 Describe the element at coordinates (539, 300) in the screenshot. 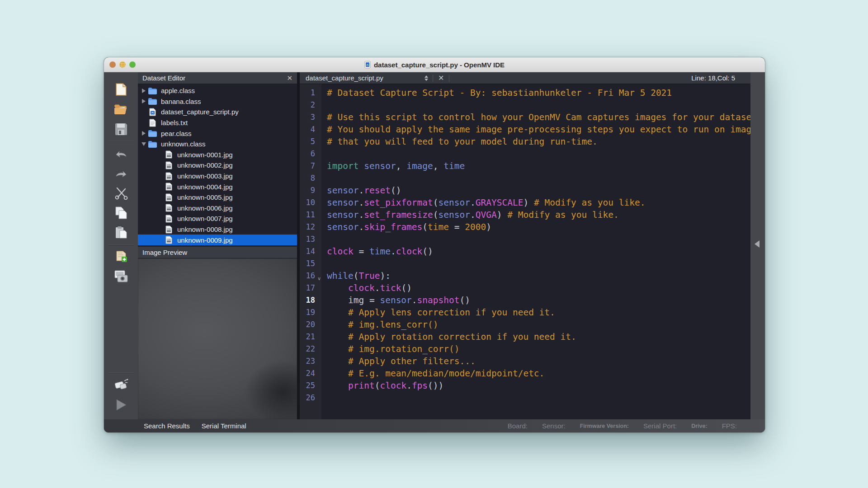

I see `code-line: img = sensor.snapshot()` at that location.